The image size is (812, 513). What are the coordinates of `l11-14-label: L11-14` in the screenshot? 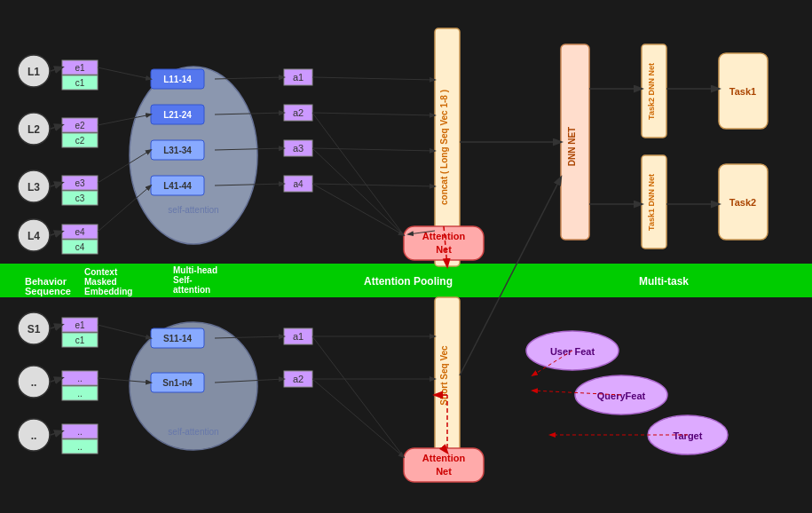 It's located at (177, 80).